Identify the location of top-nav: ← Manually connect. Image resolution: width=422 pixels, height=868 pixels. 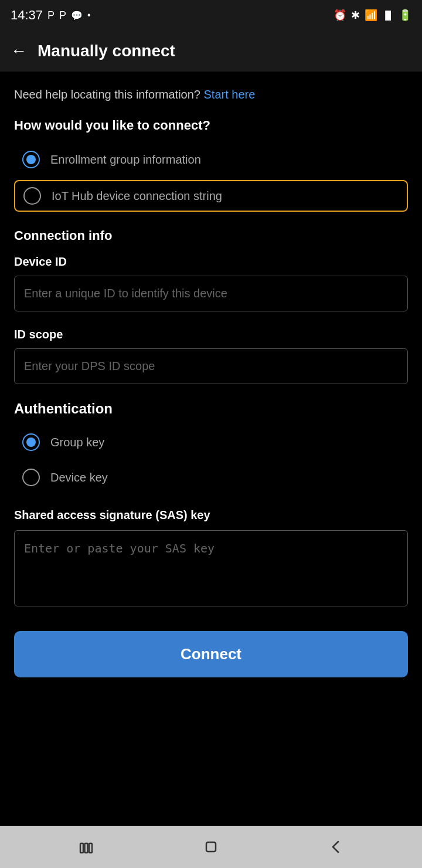
(211, 51).